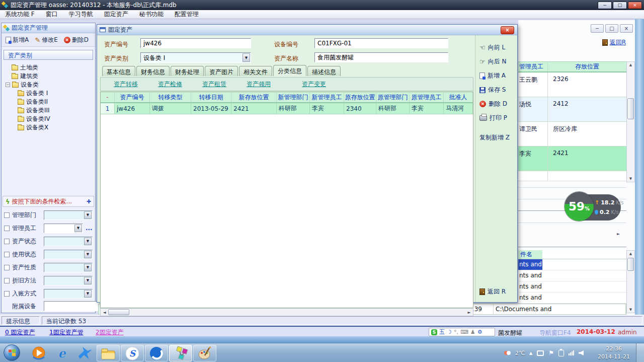  I want to click on taskbar-explorer-button, so click(108, 353).